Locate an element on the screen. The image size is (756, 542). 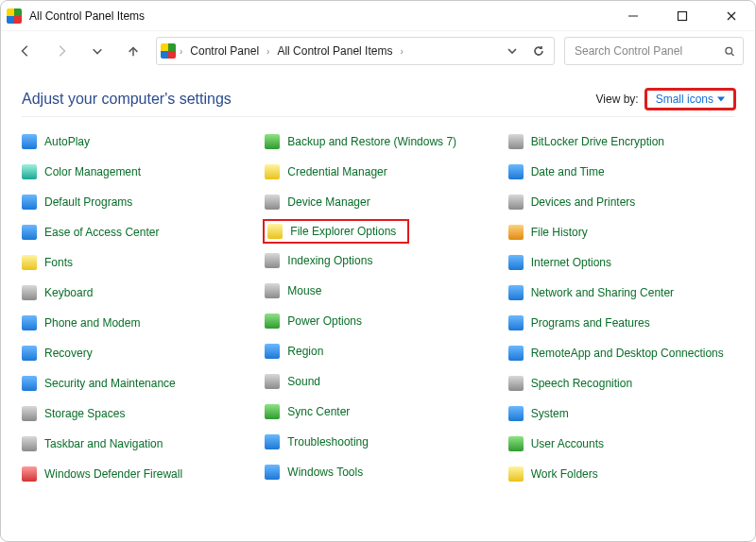
minimize-button is located at coordinates (633, 16).